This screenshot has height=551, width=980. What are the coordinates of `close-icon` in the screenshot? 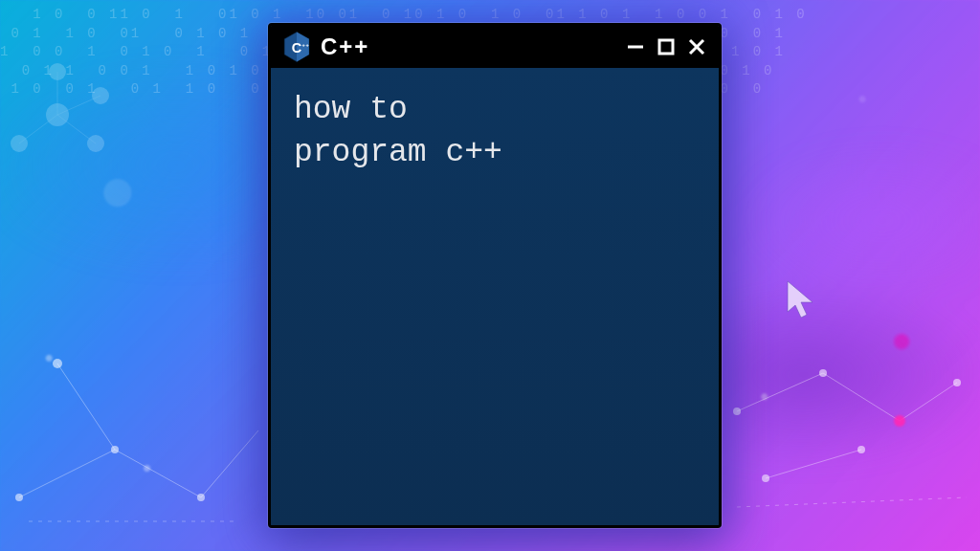 It's located at (697, 47).